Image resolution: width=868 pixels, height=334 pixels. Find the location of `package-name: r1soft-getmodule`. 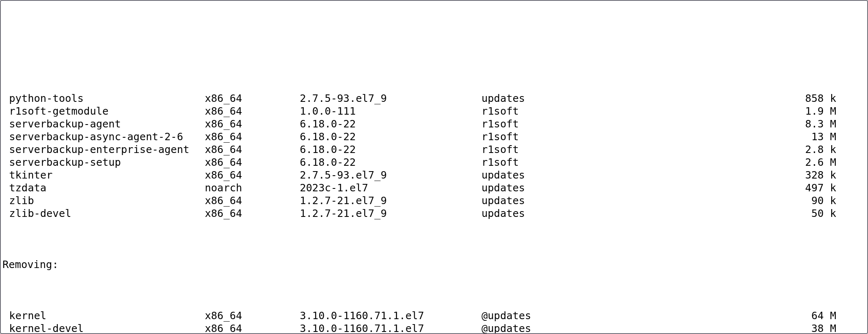

package-name: r1soft-getmodule is located at coordinates (104, 111).